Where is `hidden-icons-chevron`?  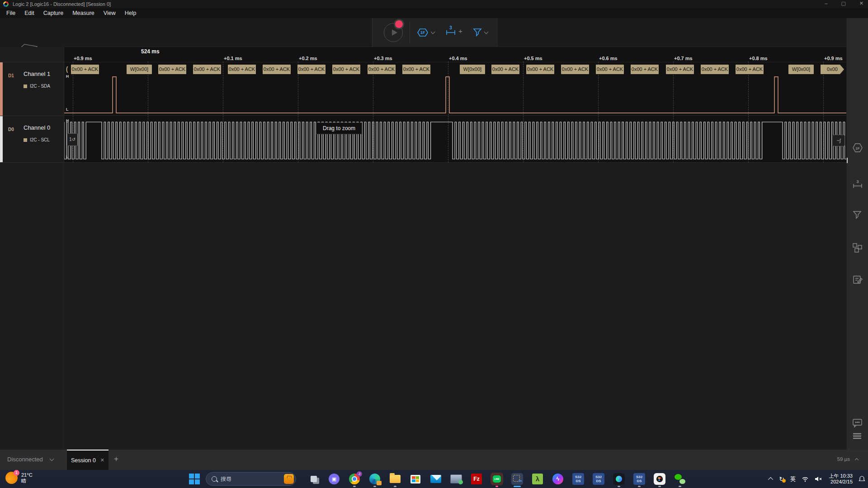 hidden-icons-chevron is located at coordinates (770, 480).